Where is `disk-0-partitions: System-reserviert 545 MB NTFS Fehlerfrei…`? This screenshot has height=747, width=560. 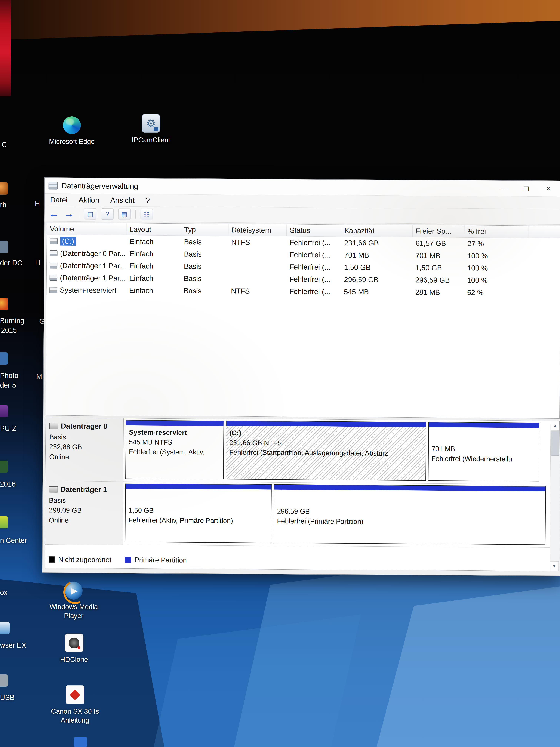 disk-0-partitions: System-reserviert 545 MB NTFS Fehlerfrei… is located at coordinates (341, 451).